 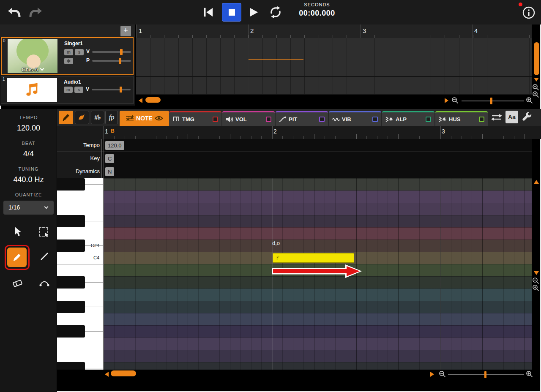 What do you see at coordinates (375, 119) in the screenshot?
I see `tab-vib-checkbox` at bounding box center [375, 119].